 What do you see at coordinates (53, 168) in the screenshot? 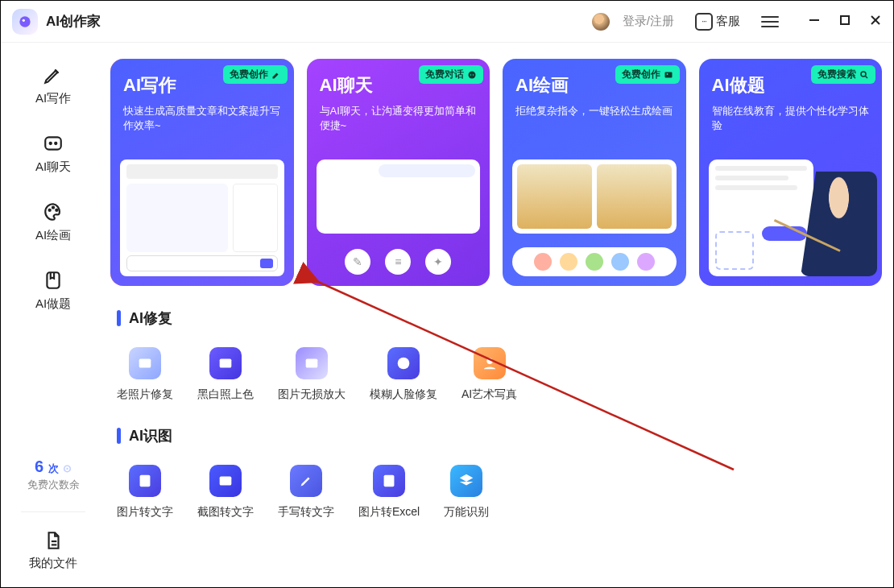
I see `sidebar-item-label: AI聊天` at bounding box center [53, 168].